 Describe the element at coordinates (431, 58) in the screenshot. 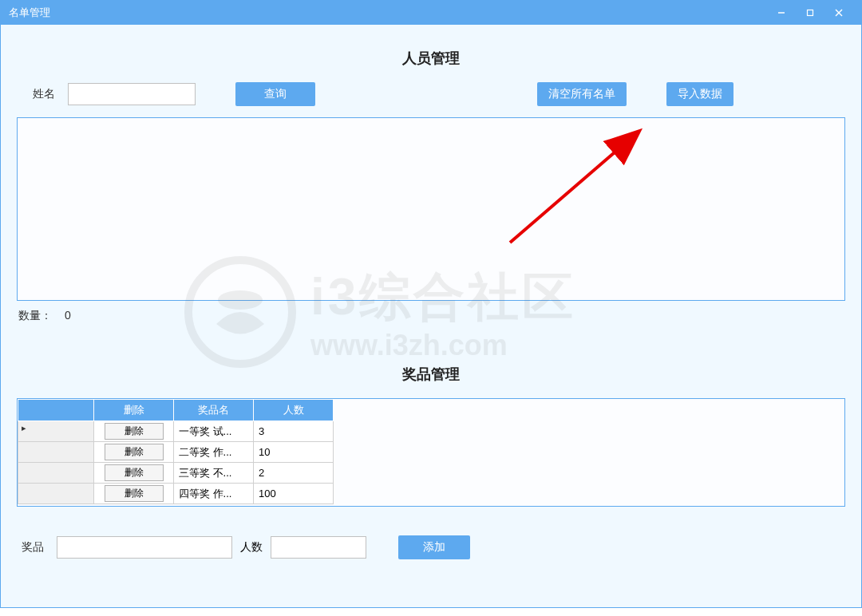

I see `people-section-title: 人员管理` at that location.